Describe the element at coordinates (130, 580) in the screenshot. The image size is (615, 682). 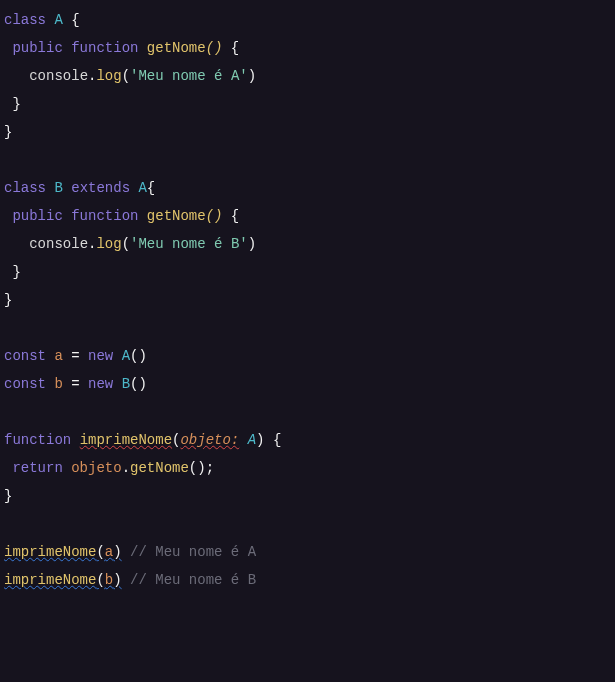
I see `code-line: imprimeNome(b) // Meu nome é B` at that location.